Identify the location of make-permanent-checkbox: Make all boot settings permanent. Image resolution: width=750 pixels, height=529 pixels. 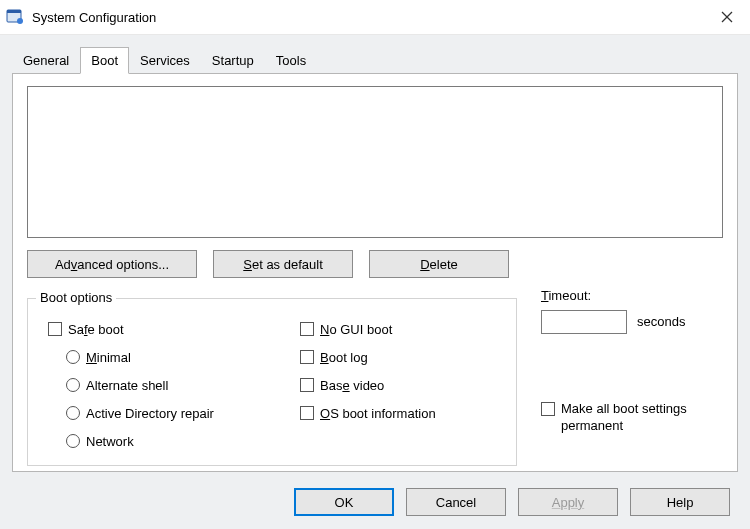
(636, 417).